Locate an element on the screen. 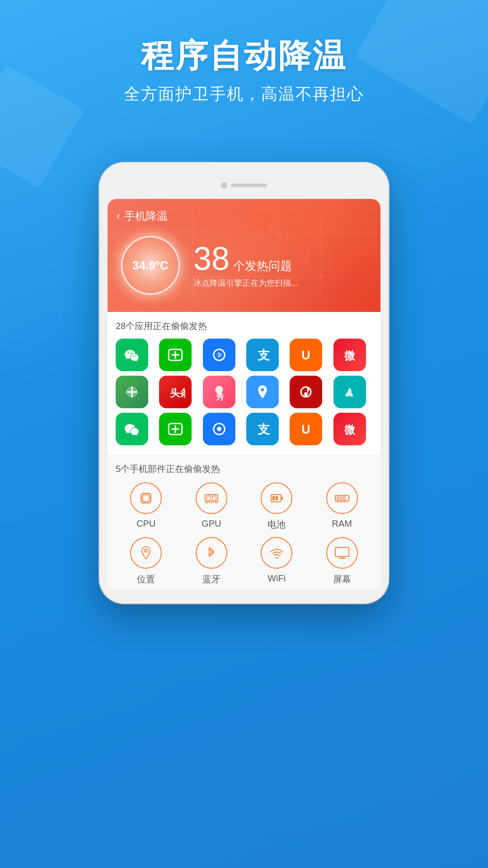  hardware-item-cpu: CPU is located at coordinates (146, 506).